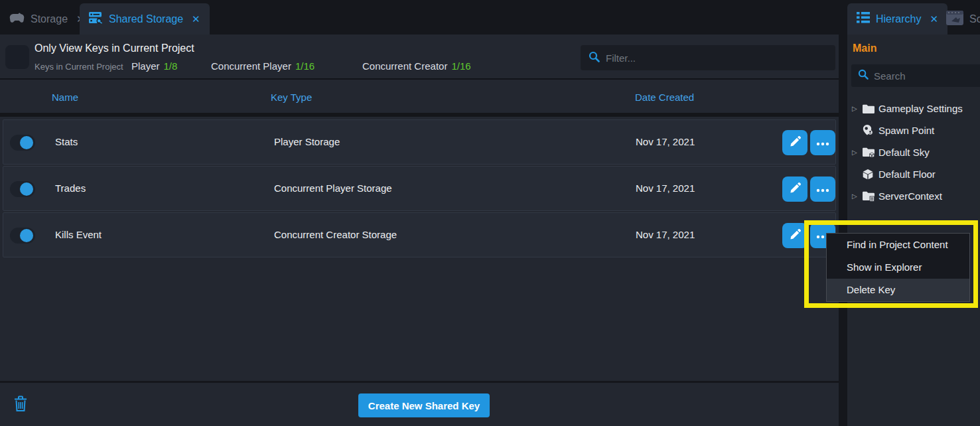  I want to click on tab-label: Shared Storage, so click(146, 19).